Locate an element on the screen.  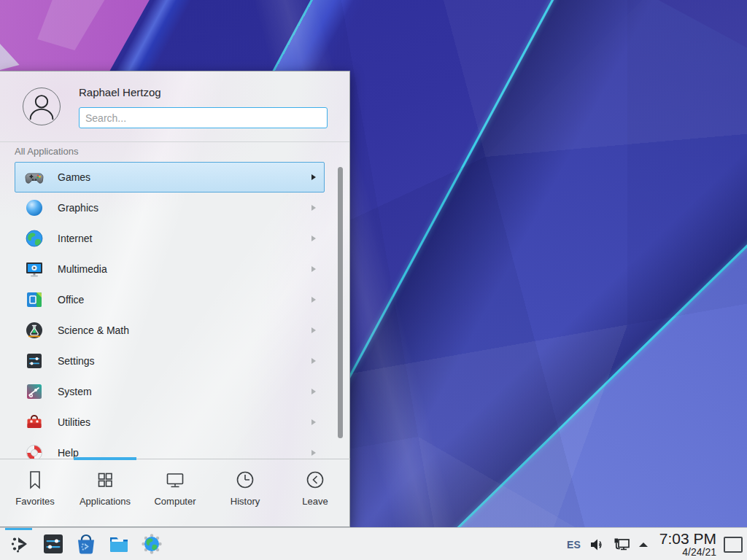
games-icon is located at coordinates (34, 177).